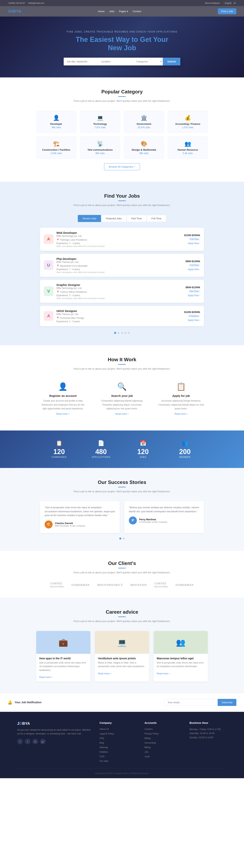 Image resolution: width=244 pixels, height=868 pixels. I want to click on footer-accounts-link-3: Accounting, so click(150, 743).